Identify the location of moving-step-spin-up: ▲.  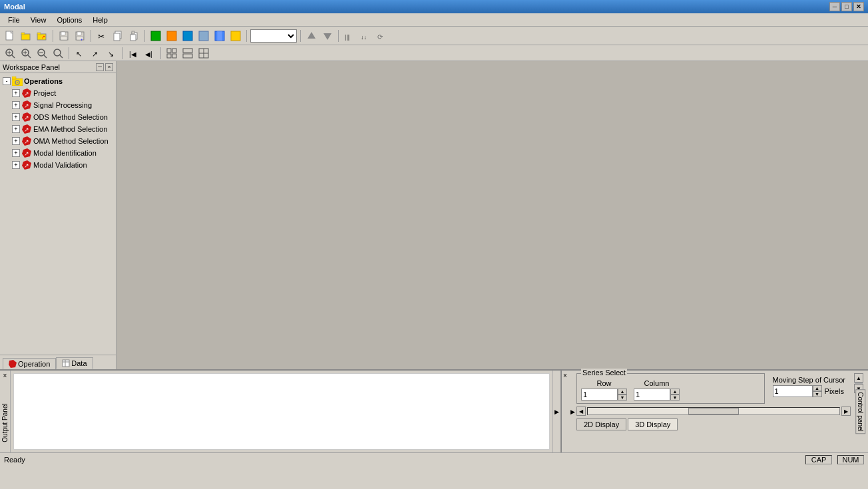
(817, 389).